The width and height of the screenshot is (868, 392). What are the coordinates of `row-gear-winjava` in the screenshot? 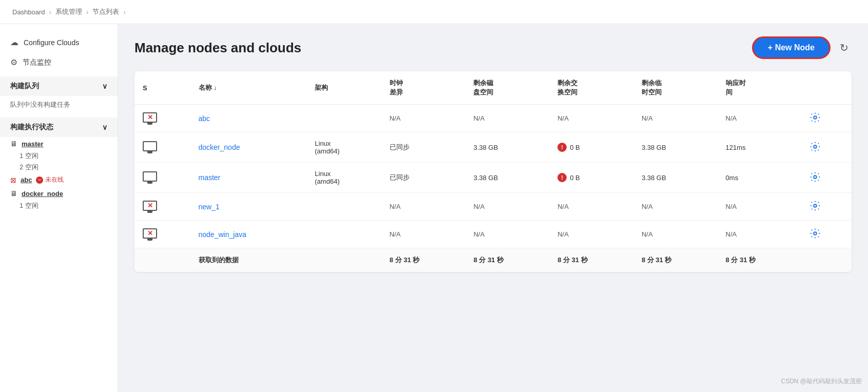 It's located at (826, 234).